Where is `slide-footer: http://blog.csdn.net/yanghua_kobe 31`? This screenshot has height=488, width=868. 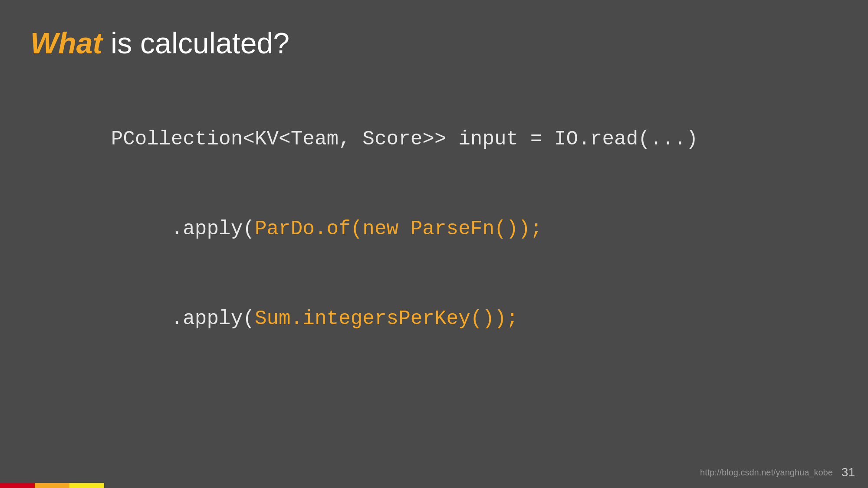 slide-footer: http://blog.csdn.net/yanghua_kobe 31 is located at coordinates (778, 472).